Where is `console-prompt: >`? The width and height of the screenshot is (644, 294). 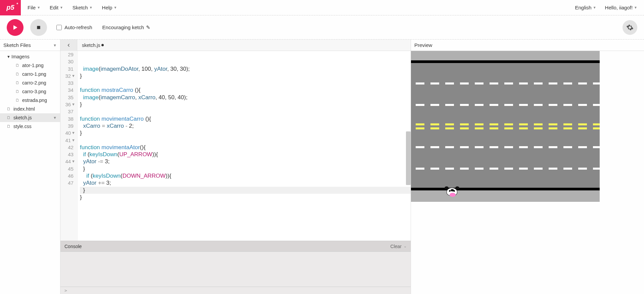
console-prompt: > is located at coordinates (236, 290).